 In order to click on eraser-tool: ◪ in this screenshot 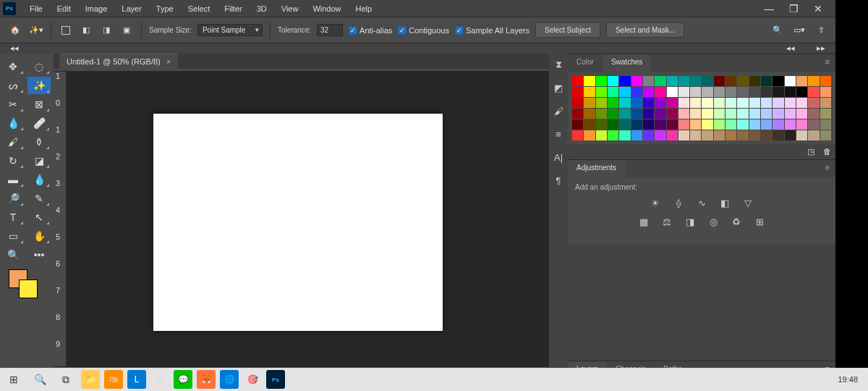, I will do `click(39, 161)`.